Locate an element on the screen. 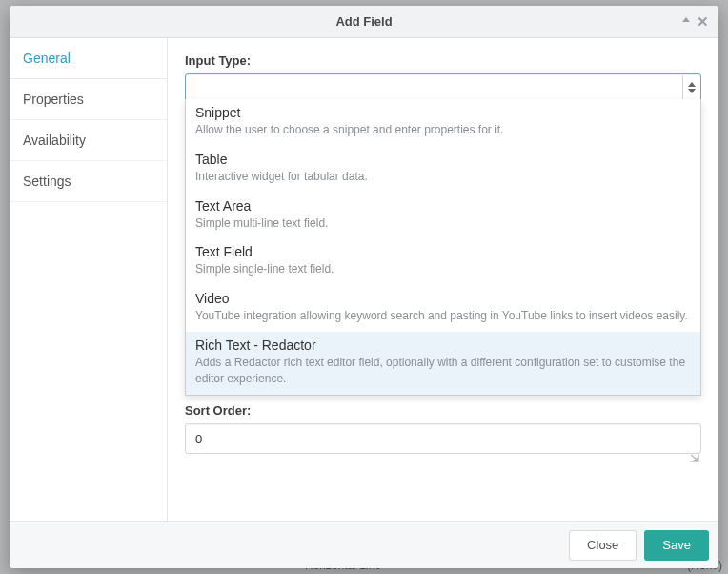 This screenshot has width=728, height=574. option-desc: Simple single-line text field. is located at coordinates (443, 269).